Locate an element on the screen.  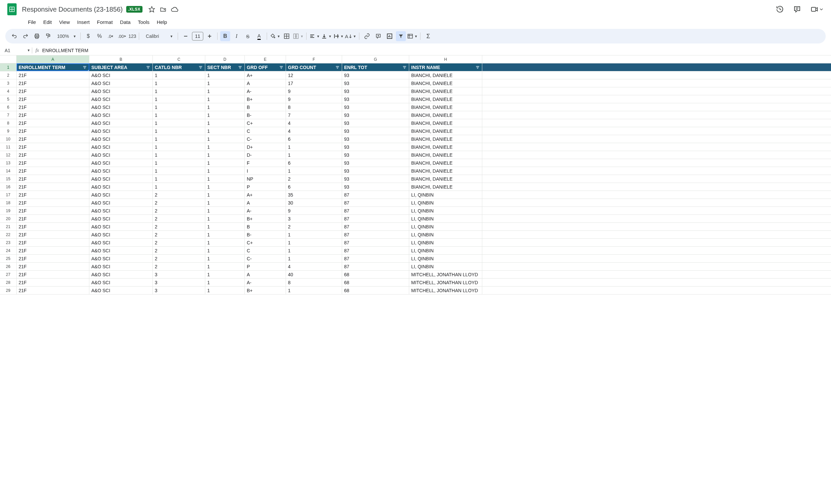
row-header: 21 is located at coordinates (8, 227).